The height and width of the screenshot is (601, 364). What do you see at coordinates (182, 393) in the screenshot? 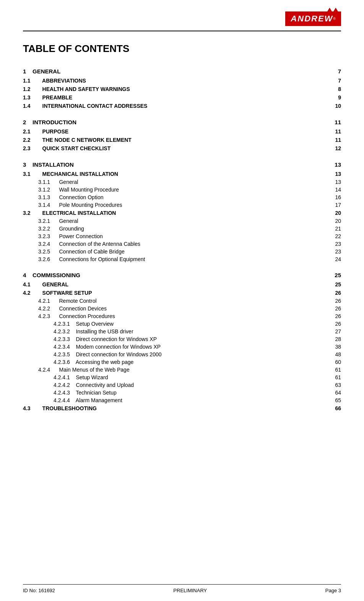
I see `toc-item-4-2-4-3: 4.2.4.3 Technician Setup 64` at bounding box center [182, 393].